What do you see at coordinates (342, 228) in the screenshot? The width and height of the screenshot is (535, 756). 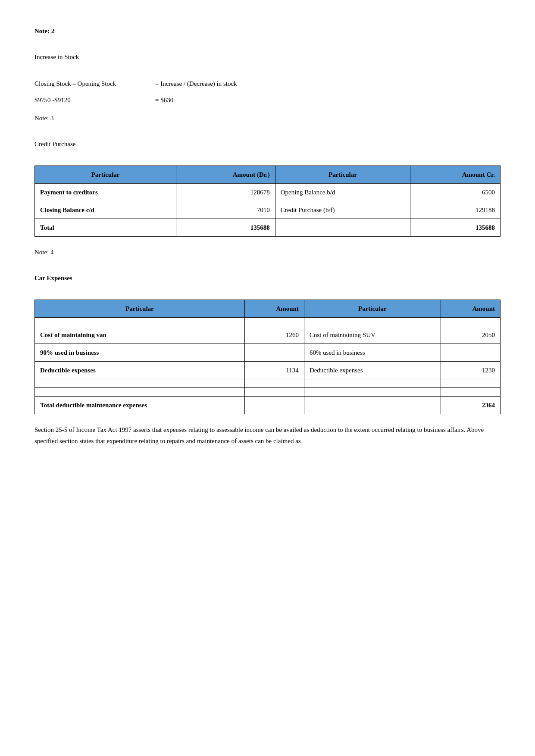 I see `credit-particular-right` at bounding box center [342, 228].